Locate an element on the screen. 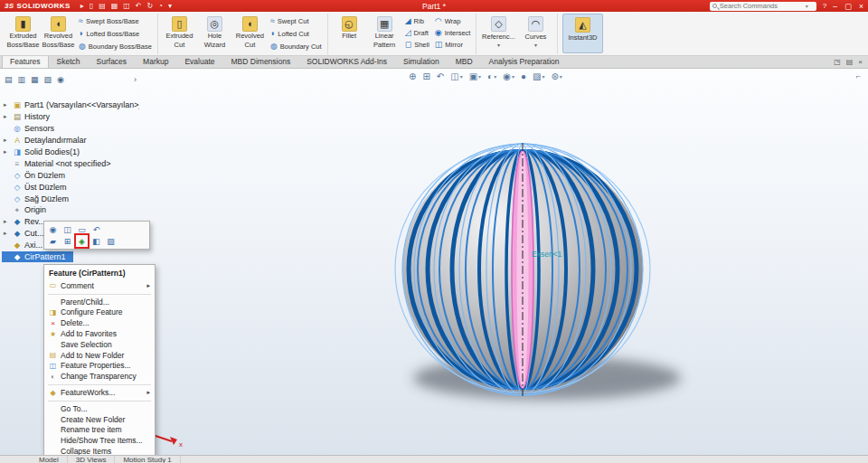 The height and width of the screenshot is (463, 868). quick-access-icon: ↶ is located at coordinates (139, 5).